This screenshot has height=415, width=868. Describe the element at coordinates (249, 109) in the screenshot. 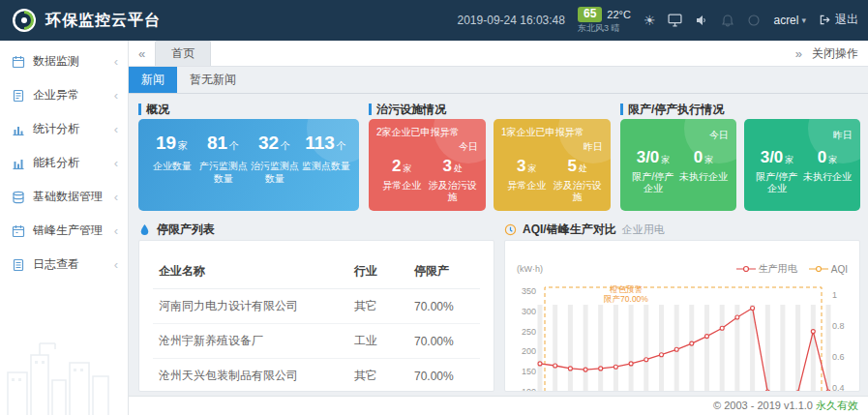

I see `overview-title: 概况` at that location.